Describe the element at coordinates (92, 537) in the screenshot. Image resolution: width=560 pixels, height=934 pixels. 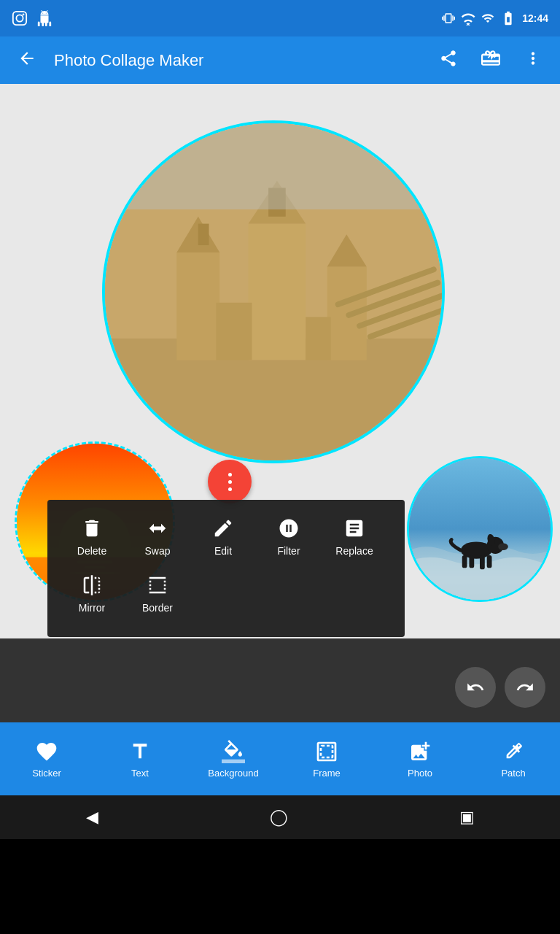
I see `delete-menu-item: Delete` at that location.